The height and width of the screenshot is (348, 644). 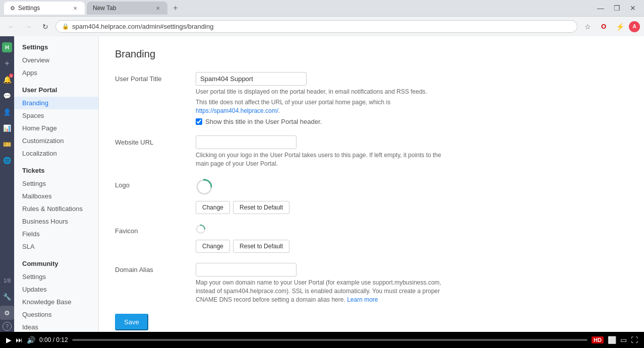 What do you see at coordinates (213, 246) in the screenshot?
I see `favicon-change-button: Change` at bounding box center [213, 246].